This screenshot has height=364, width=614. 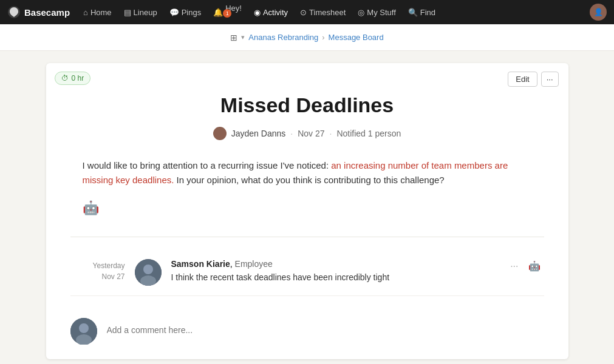 What do you see at coordinates (271, 12) in the screenshot?
I see `nav-activity: ◉ Activity` at bounding box center [271, 12].